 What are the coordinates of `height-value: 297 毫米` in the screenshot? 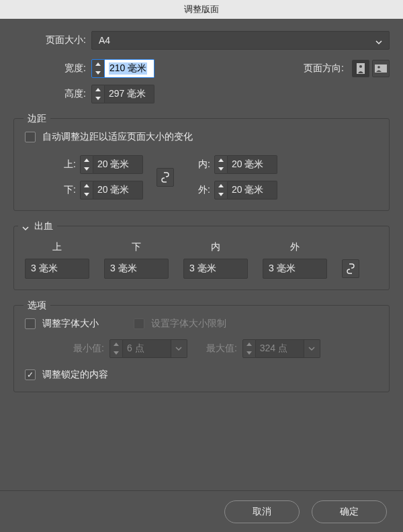 It's located at (130, 94).